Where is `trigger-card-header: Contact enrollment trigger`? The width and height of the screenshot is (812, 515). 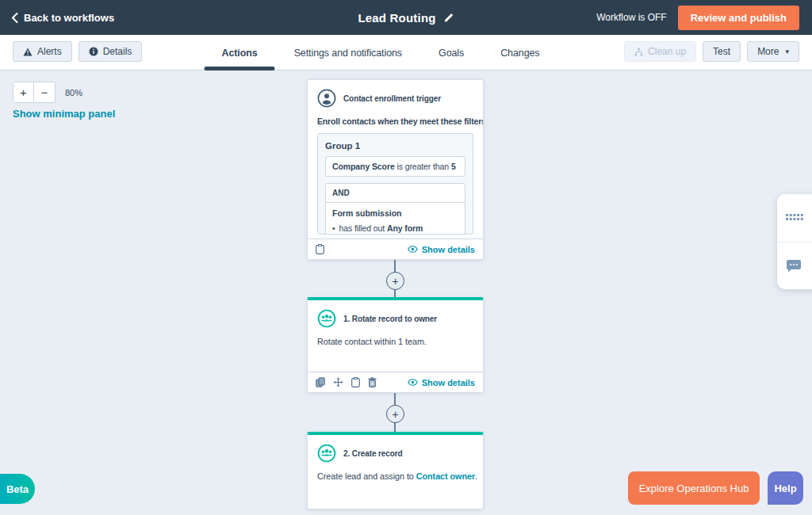
trigger-card-header: Contact enrollment trigger is located at coordinates (395, 98).